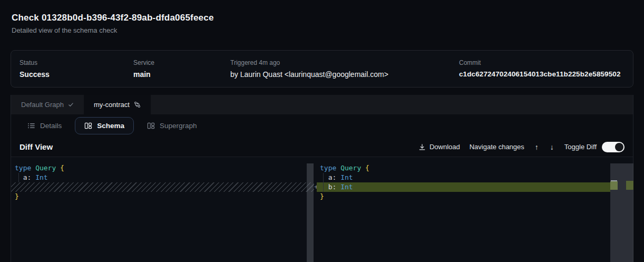 Image resolution: width=644 pixels, height=262 pixels. I want to click on tab-schema: Schema, so click(104, 125).